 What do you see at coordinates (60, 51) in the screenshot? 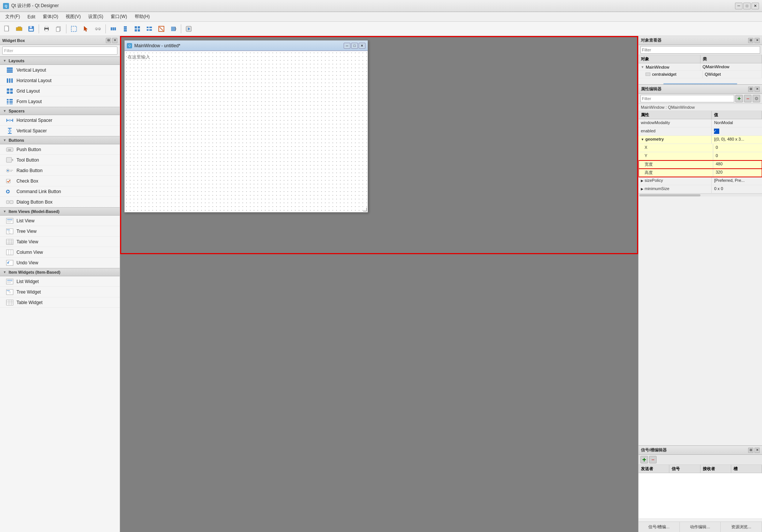
I see `widget-box-filter-input` at bounding box center [60, 51].